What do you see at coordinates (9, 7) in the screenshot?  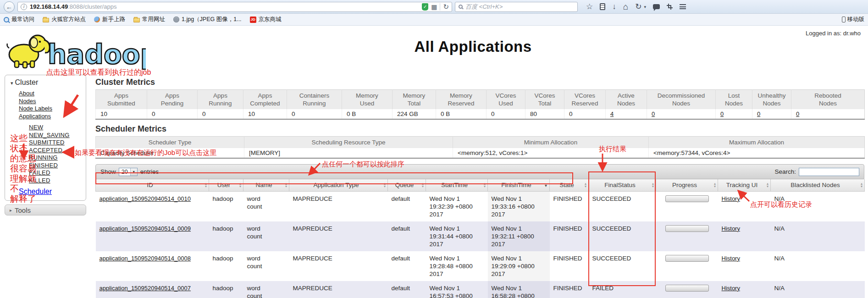 I see `back-button: ←` at bounding box center [9, 7].